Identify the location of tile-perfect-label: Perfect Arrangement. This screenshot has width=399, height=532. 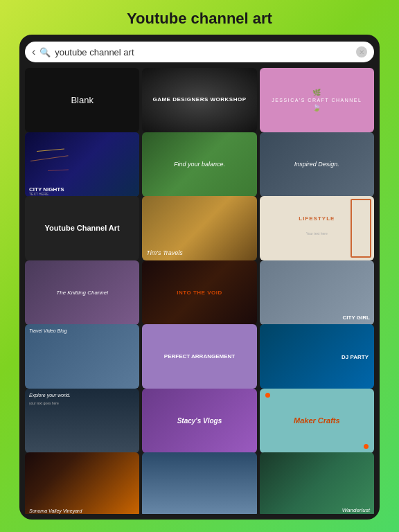
(200, 356).